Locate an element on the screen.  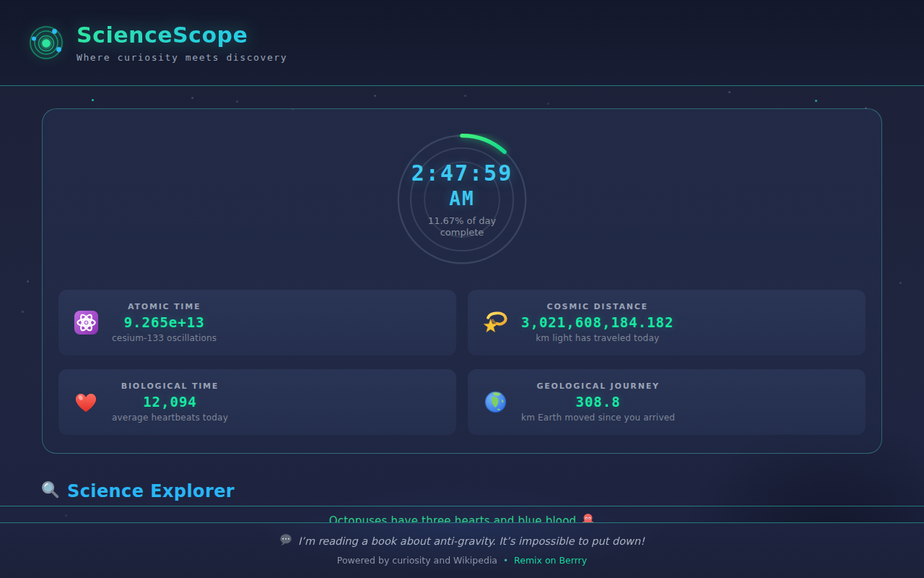
science-joke: I’m reading a book about anti-gravity. I… is located at coordinates (462, 540).